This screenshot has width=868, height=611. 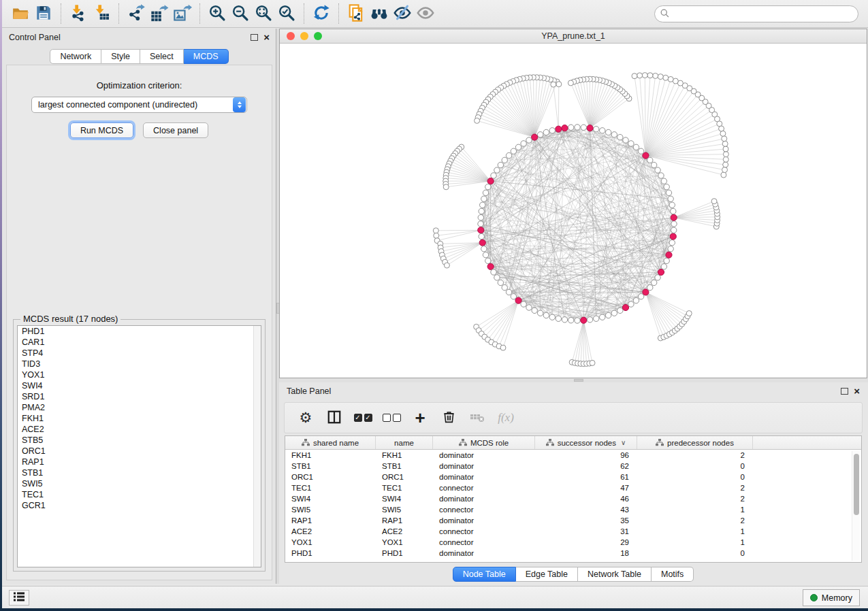 What do you see at coordinates (139, 506) in the screenshot?
I see `mcds-result-item: GCR1` at bounding box center [139, 506].